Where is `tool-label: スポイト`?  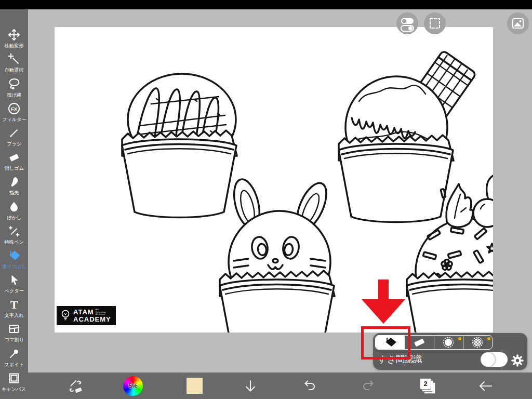
tool-label: スポイト is located at coordinates (14, 365).